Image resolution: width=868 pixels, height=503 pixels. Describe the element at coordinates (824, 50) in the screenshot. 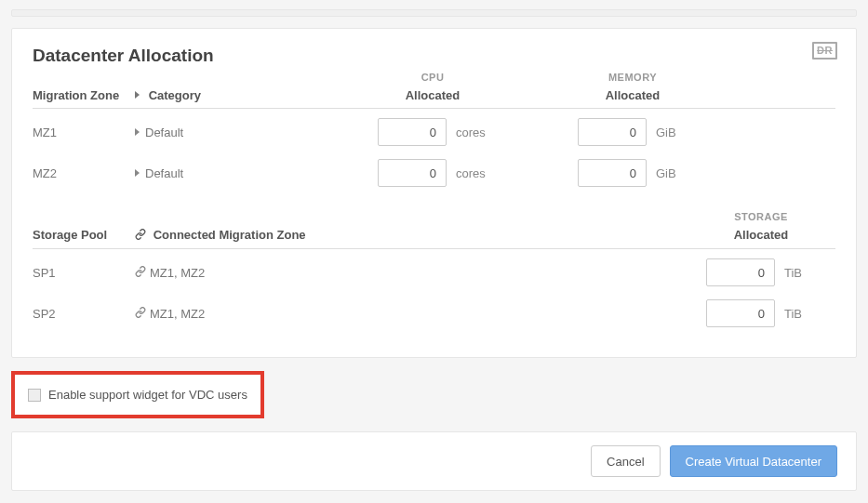

I see `dr-badge: DR` at that location.